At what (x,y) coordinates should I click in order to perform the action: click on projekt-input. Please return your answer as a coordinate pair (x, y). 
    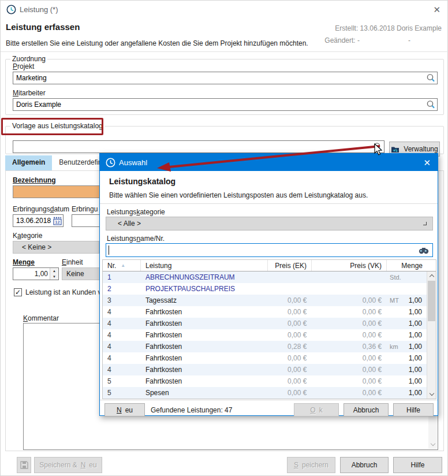
    Looking at the image, I should click on (225, 78).